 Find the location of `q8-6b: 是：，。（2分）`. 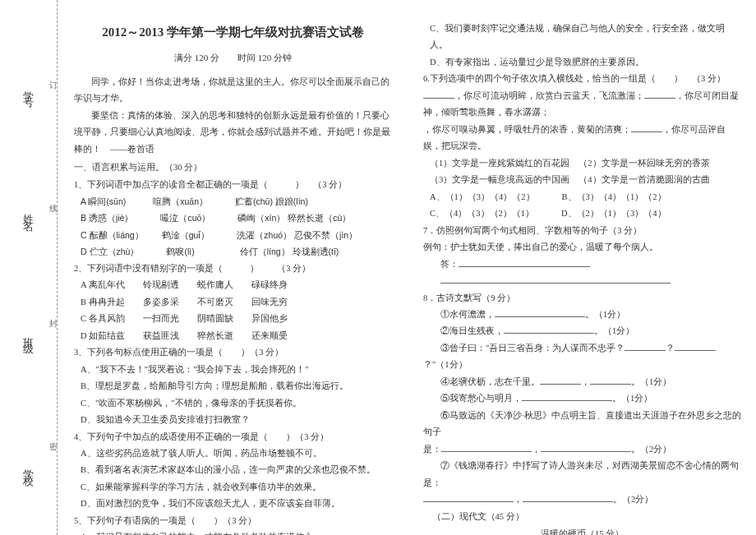

q8-6b: 是：，。（2分） is located at coordinates (582, 450).